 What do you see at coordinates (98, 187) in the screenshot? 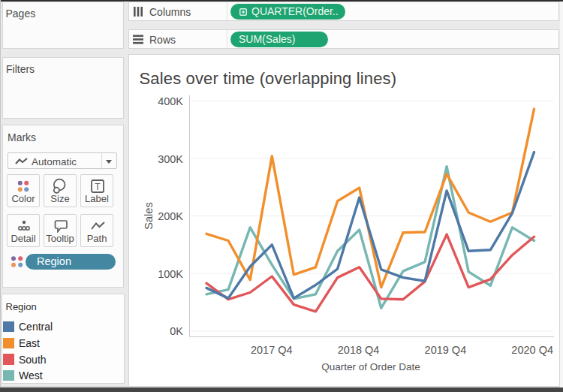
I see `svg-text: T` at bounding box center [98, 187].